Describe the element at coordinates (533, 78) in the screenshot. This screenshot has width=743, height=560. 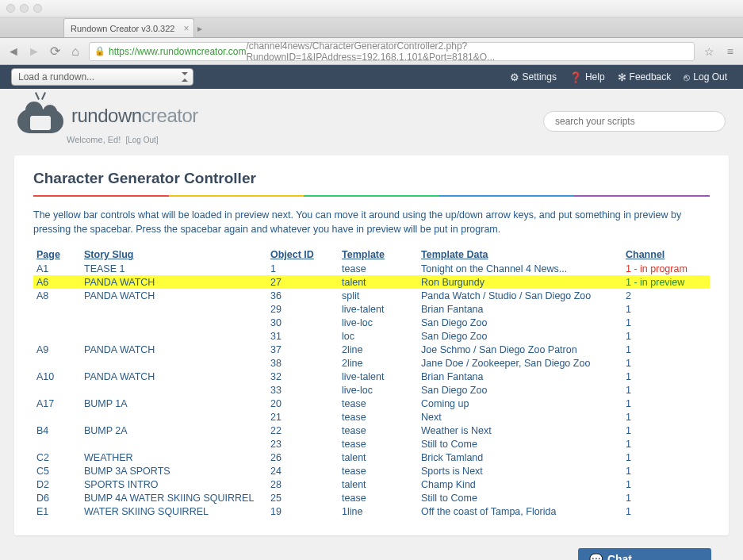
I see `settings-link: ⚙Settings` at that location.